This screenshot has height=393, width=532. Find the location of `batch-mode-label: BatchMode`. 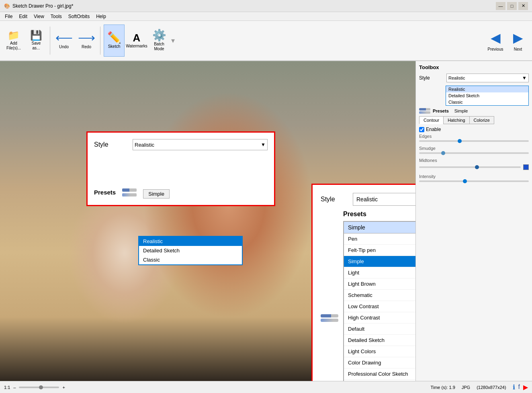

batch-mode-label: BatchMode is located at coordinates (159, 47).